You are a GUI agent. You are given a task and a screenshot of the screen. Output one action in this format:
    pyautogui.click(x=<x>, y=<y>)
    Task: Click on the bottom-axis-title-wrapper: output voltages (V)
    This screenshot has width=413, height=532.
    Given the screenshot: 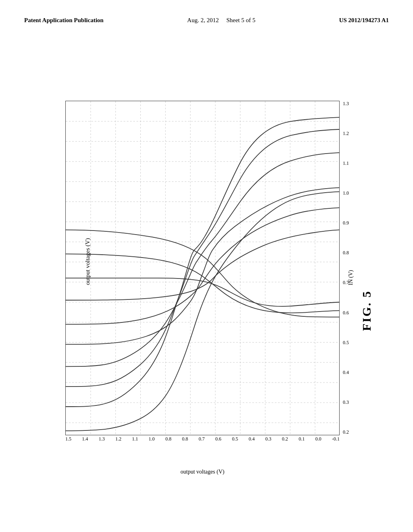 What is the action you would take?
    pyautogui.click(x=202, y=468)
    